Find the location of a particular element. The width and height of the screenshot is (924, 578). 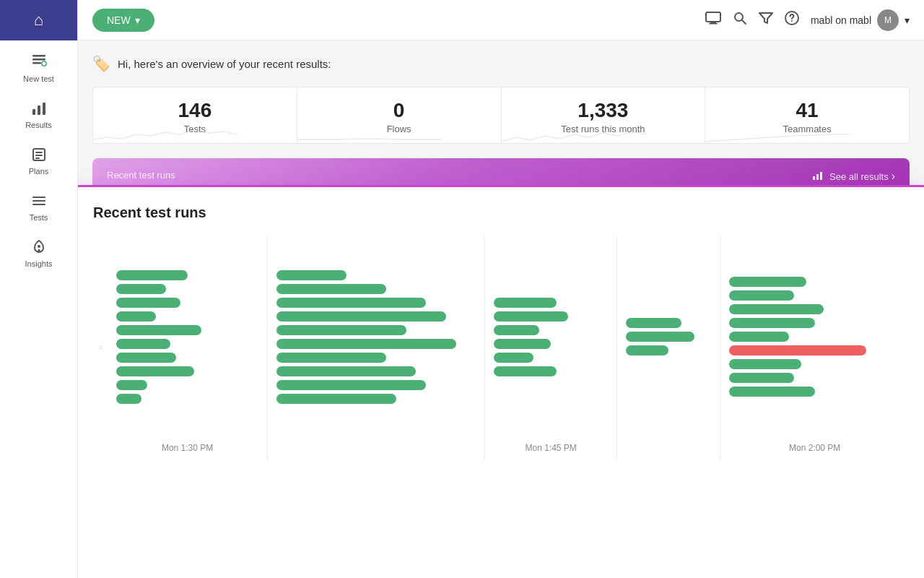

timeline-label-3: Mon 1:45 PM is located at coordinates (551, 447).